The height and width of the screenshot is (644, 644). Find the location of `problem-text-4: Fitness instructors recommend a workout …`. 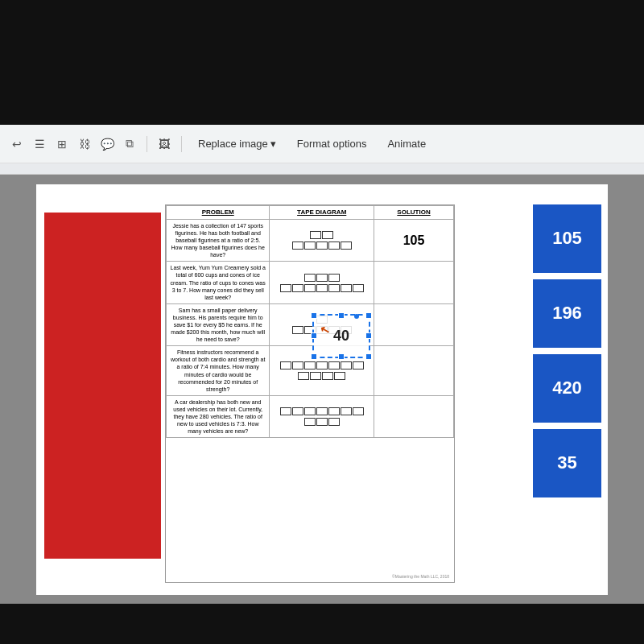

problem-text-4: Fitness instructors recommend a workout … is located at coordinates (218, 371).